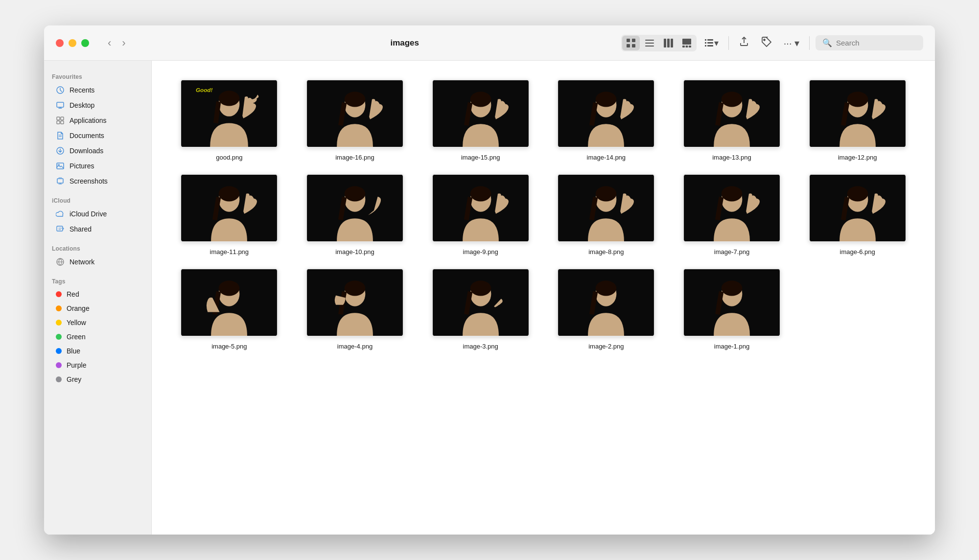 Image resolution: width=979 pixels, height=560 pixels. What do you see at coordinates (72, 43) in the screenshot?
I see `minimize-button` at bounding box center [72, 43].